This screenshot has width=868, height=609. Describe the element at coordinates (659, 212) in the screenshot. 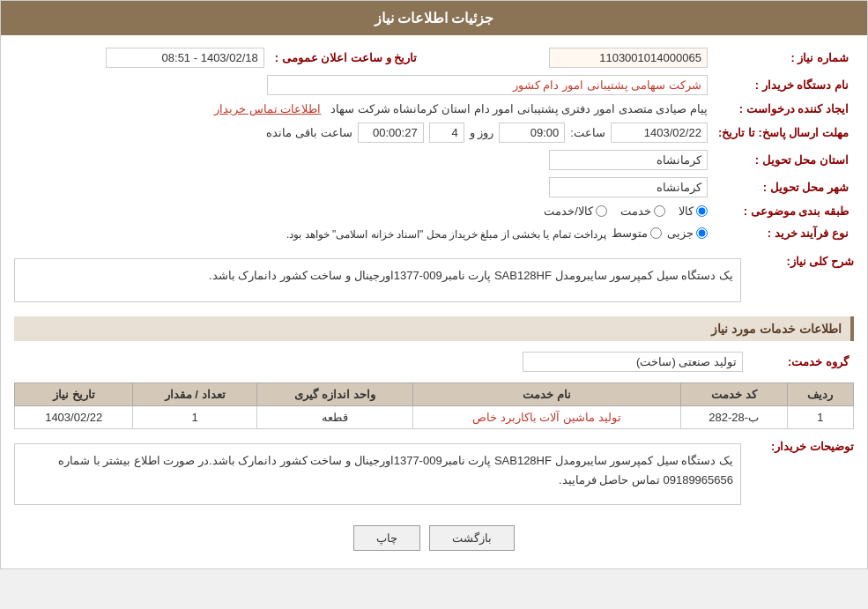

I see `category-khedmat-radio` at that location.